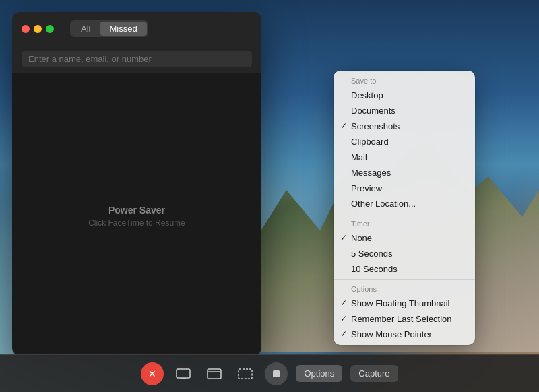 This screenshot has height=392, width=539. What do you see at coordinates (26, 29) in the screenshot?
I see `close-button` at bounding box center [26, 29].